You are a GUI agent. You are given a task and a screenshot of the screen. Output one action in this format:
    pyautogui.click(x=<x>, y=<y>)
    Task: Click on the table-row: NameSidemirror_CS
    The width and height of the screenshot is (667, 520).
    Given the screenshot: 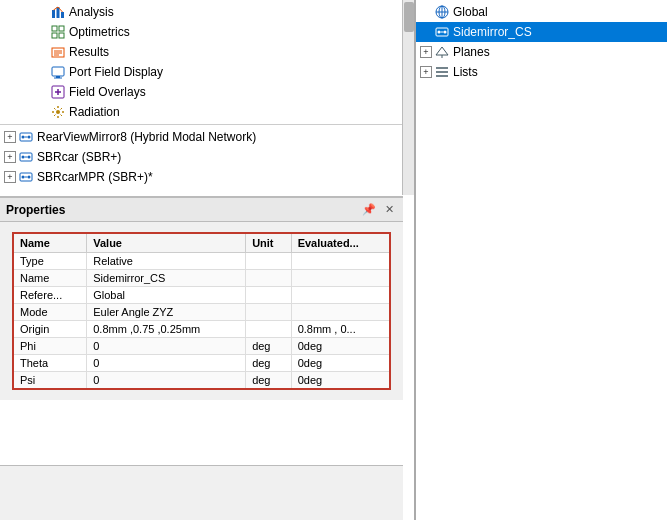 What is the action you would take?
    pyautogui.click(x=202, y=278)
    